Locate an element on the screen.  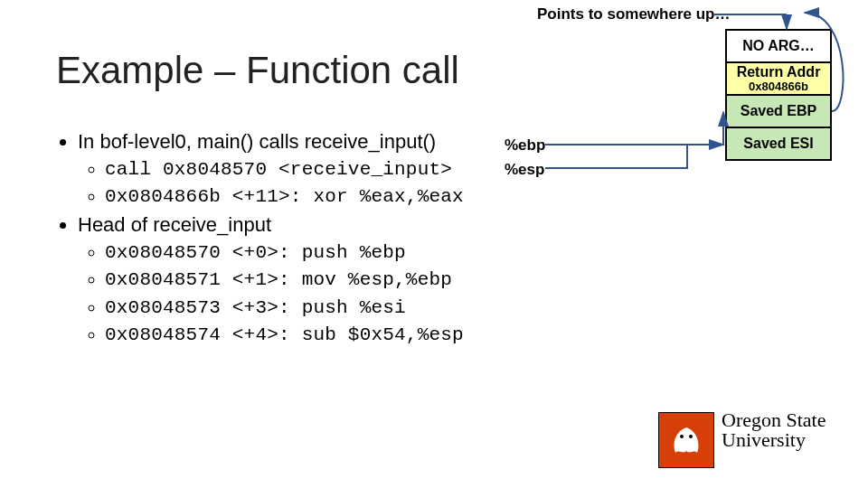
bullet-push-ebp: 0x08048570 <+0>: push %ebp is located at coordinates (284, 253).